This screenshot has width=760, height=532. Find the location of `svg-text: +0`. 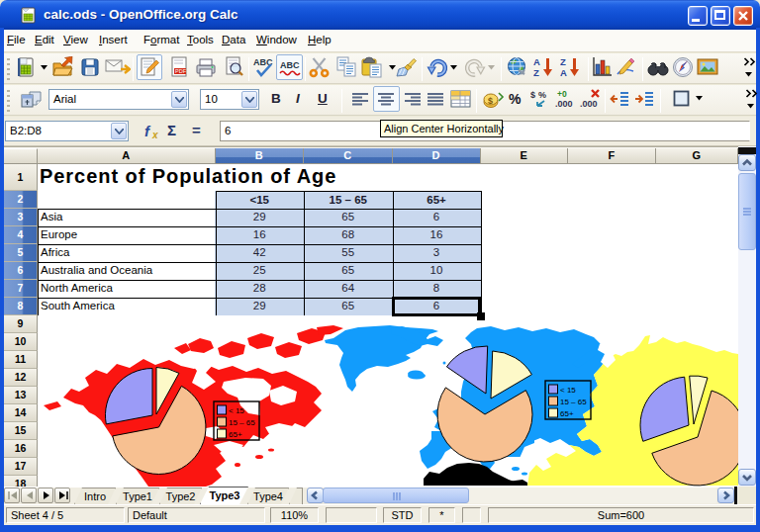

svg-text: +0 is located at coordinates (562, 94).